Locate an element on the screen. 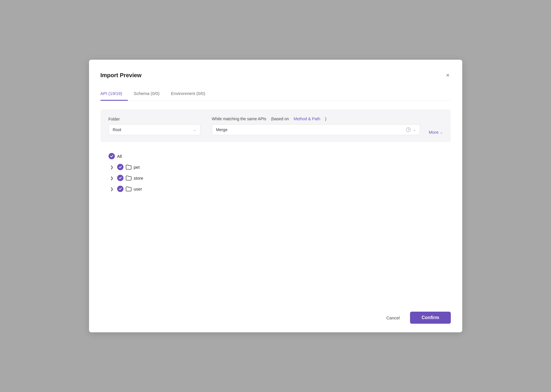  tree-all-label: All is located at coordinates (119, 156).